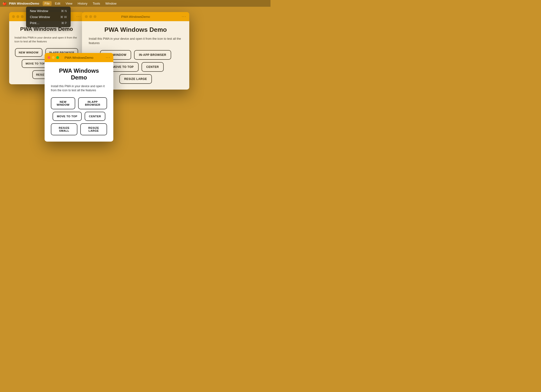  Describe the element at coordinates (135, 79) in the screenshot. I see `button-row-2-3: RESIZE LARGE` at that location.